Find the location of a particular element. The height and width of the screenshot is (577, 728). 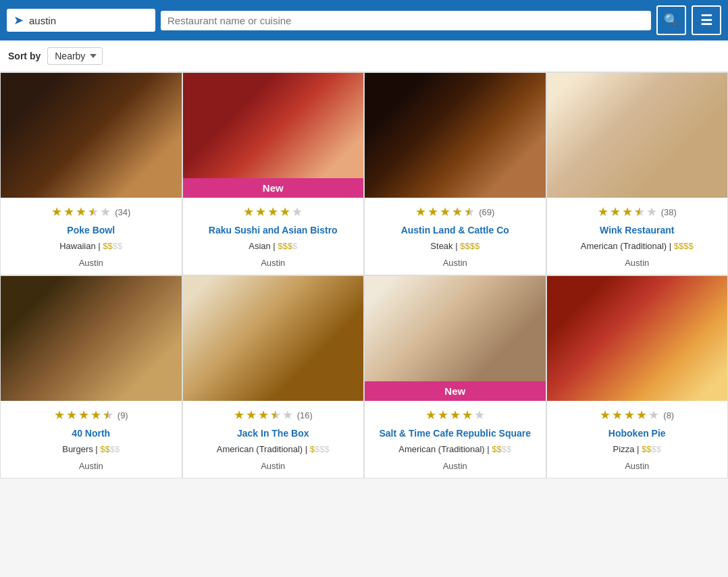

filter-button: ☰ is located at coordinates (706, 20).